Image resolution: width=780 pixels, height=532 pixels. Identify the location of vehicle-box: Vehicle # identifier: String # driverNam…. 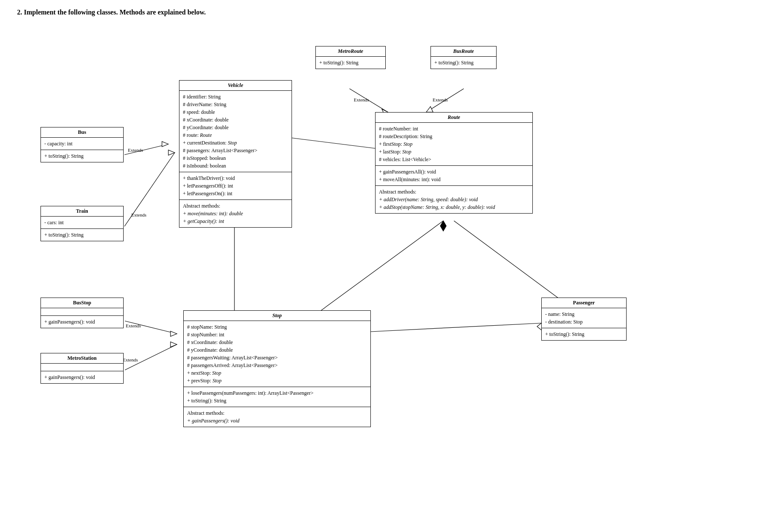
(235, 154).